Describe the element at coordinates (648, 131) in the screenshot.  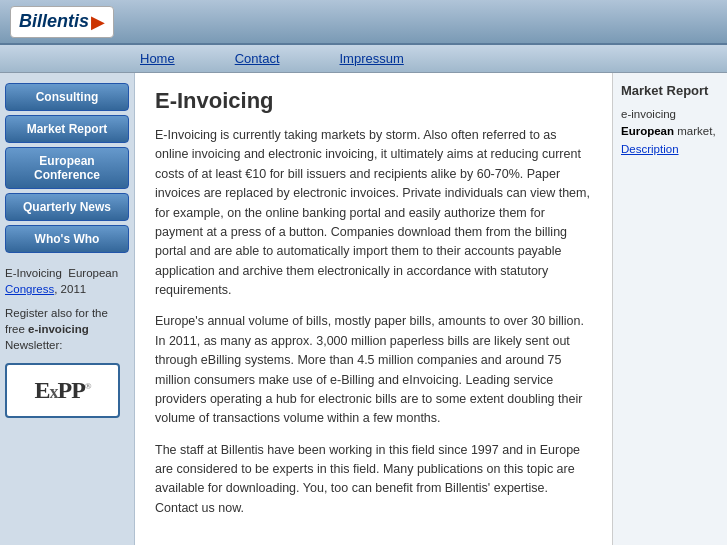
I see `market-strong: European` at that location.